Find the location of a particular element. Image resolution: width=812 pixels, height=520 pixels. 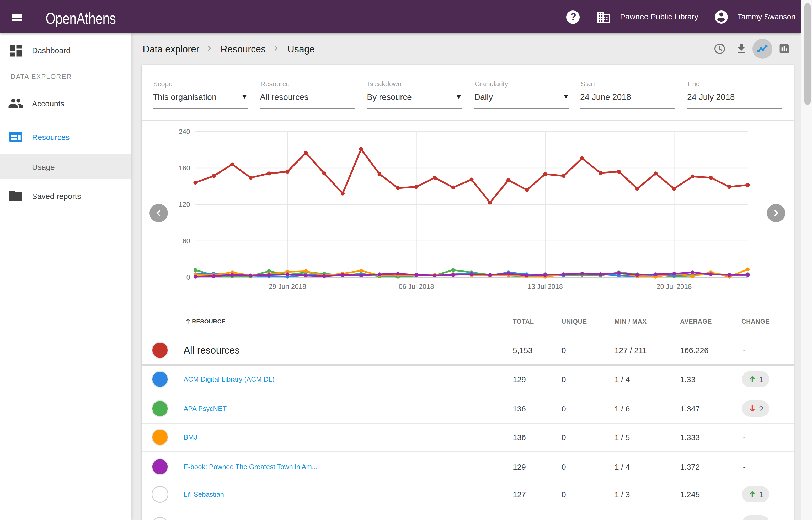

svg-text: 120 is located at coordinates (184, 205).